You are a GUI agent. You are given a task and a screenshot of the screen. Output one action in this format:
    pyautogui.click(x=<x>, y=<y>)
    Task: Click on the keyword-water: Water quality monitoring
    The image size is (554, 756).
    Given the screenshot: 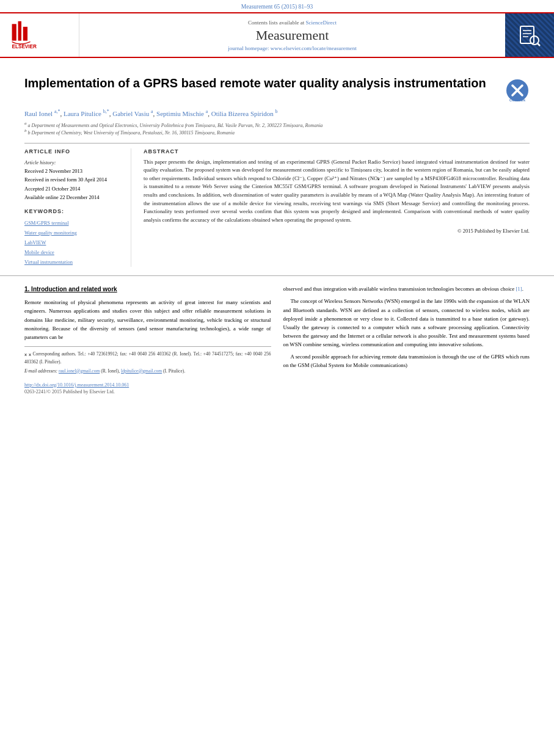 What is the action you would take?
    pyautogui.click(x=74, y=233)
    